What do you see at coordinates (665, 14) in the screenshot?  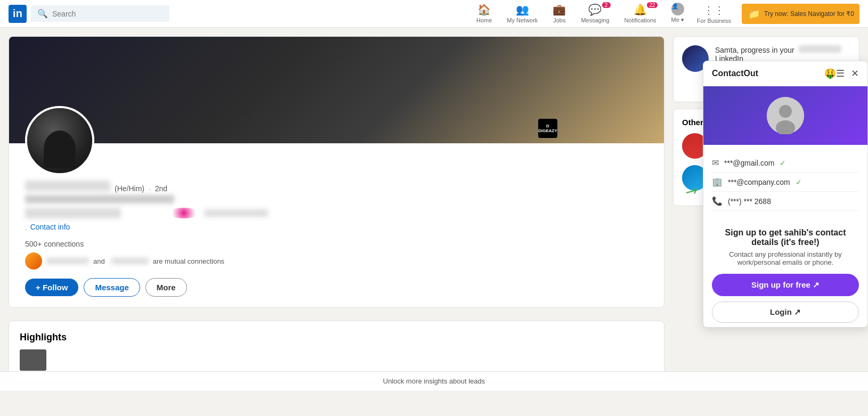 I see `main-nav: 🏠 Home 👥 My Network 💼 Jobs 💬 2 Messaging…` at bounding box center [665, 14].